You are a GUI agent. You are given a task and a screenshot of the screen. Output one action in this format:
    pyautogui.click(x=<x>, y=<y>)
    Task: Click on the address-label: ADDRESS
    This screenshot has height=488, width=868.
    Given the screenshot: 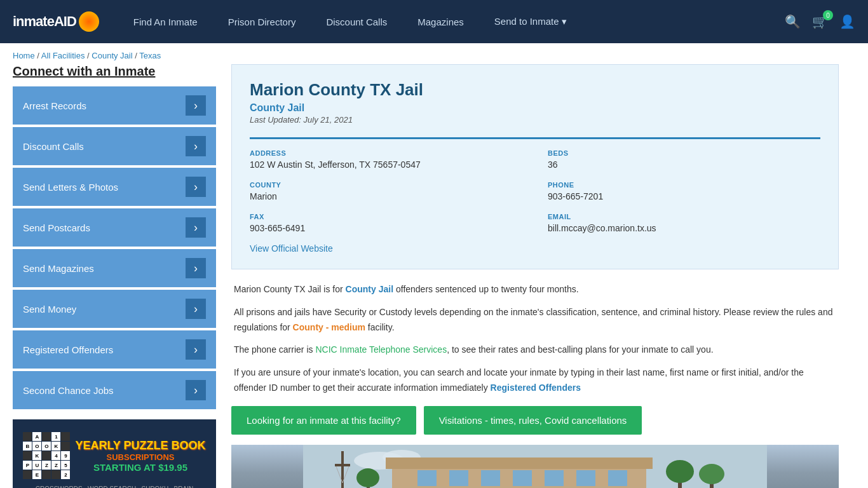 What is the action you would take?
    pyautogui.click(x=386, y=153)
    